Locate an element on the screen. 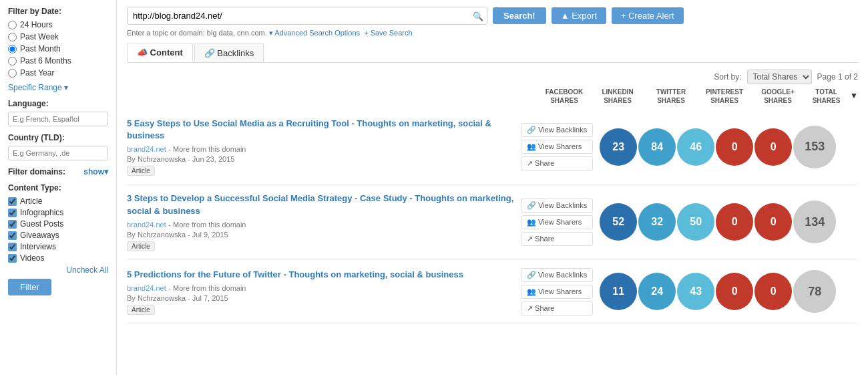  filter-button: Filter is located at coordinates (29, 287).